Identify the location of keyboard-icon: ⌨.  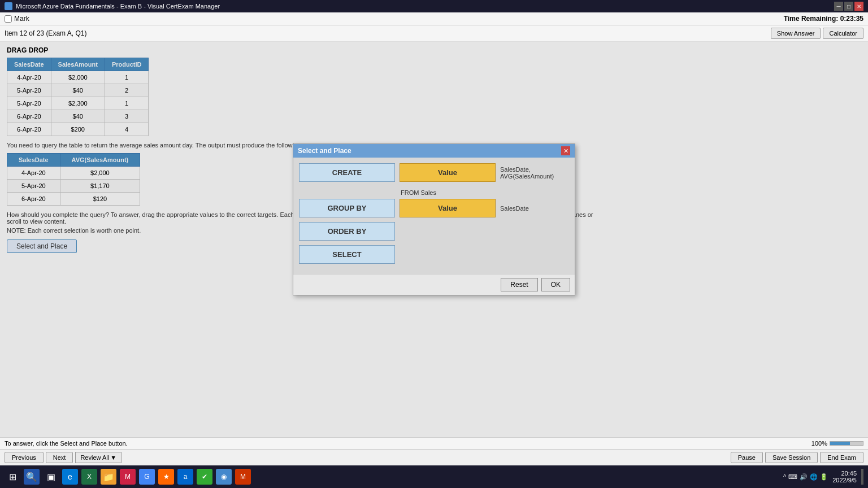
(793, 477).